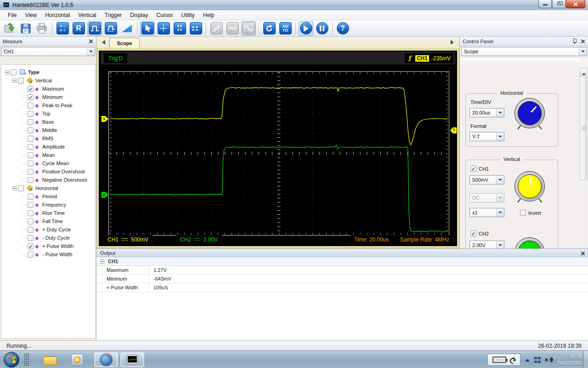  What do you see at coordinates (559, 4) in the screenshot?
I see `restore-button` at bounding box center [559, 4].